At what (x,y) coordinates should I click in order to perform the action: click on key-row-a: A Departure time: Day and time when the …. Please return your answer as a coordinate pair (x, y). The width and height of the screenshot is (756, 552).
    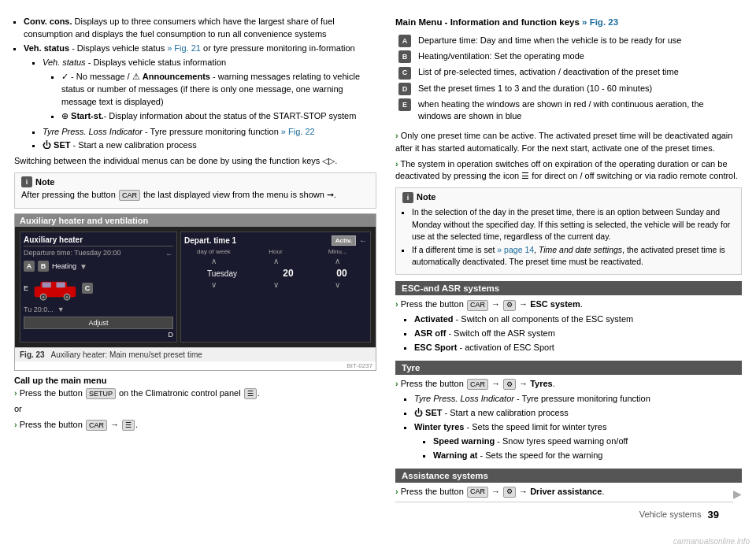
    Looking at the image, I should click on (569, 41).